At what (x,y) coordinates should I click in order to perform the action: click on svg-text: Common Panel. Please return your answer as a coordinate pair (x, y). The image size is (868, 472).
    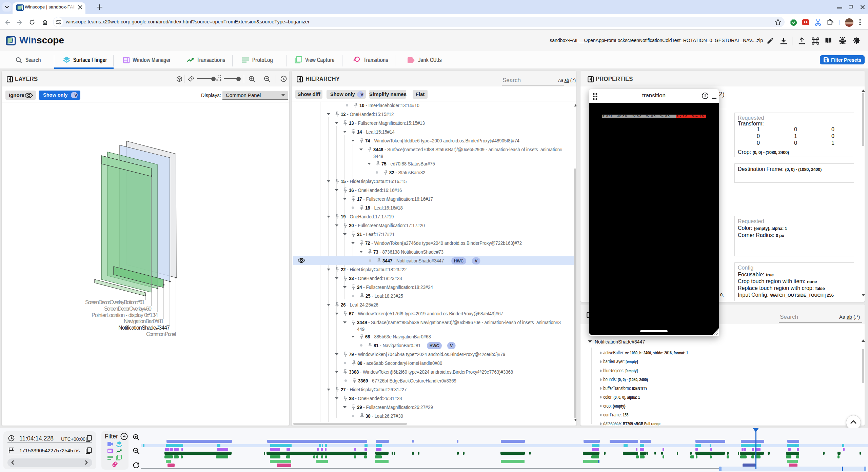
    Looking at the image, I should click on (161, 334).